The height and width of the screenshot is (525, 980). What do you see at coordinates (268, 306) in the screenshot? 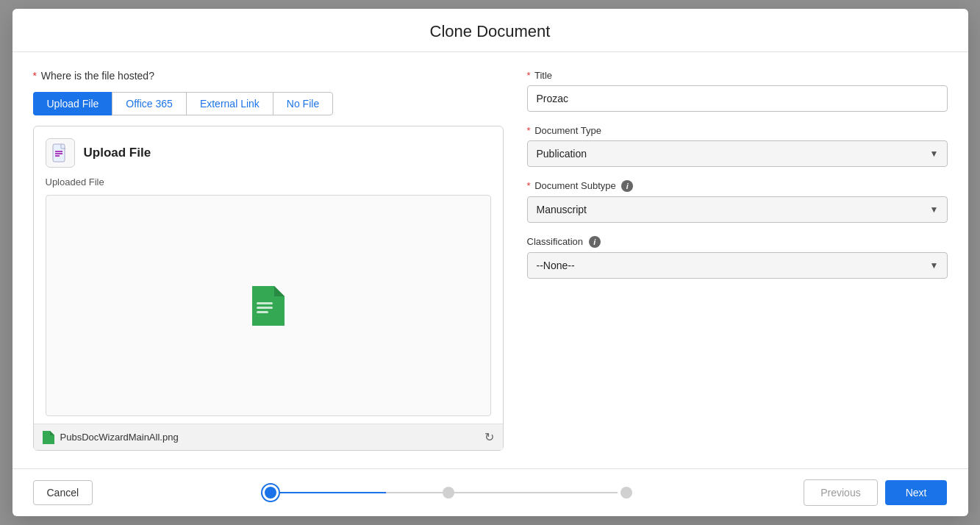
I see `green-file-icon` at bounding box center [268, 306].